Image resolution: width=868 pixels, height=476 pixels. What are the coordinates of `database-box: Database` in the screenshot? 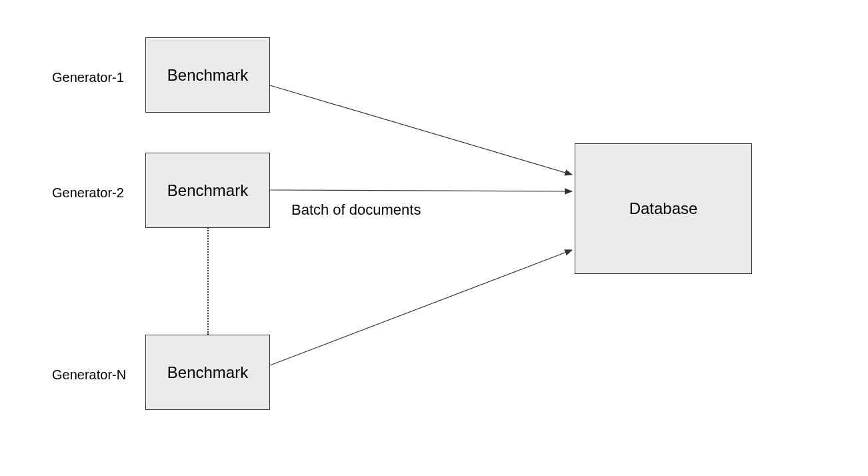 It's located at (663, 209).